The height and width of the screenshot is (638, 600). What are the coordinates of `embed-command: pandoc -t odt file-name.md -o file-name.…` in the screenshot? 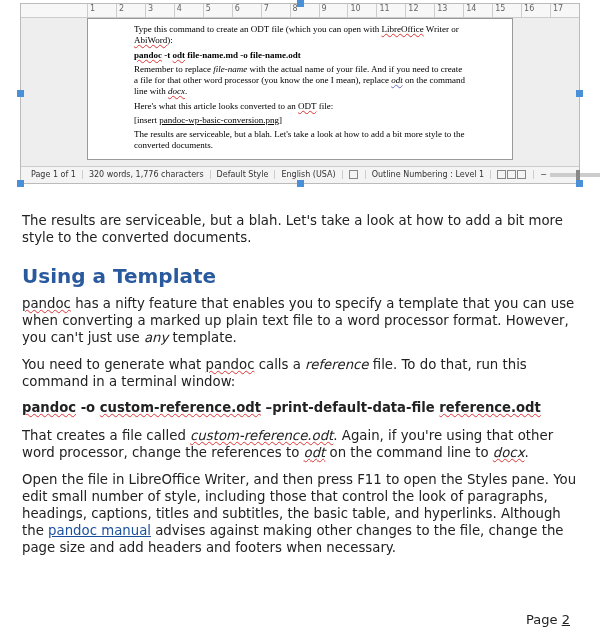 It's located at (300, 56).